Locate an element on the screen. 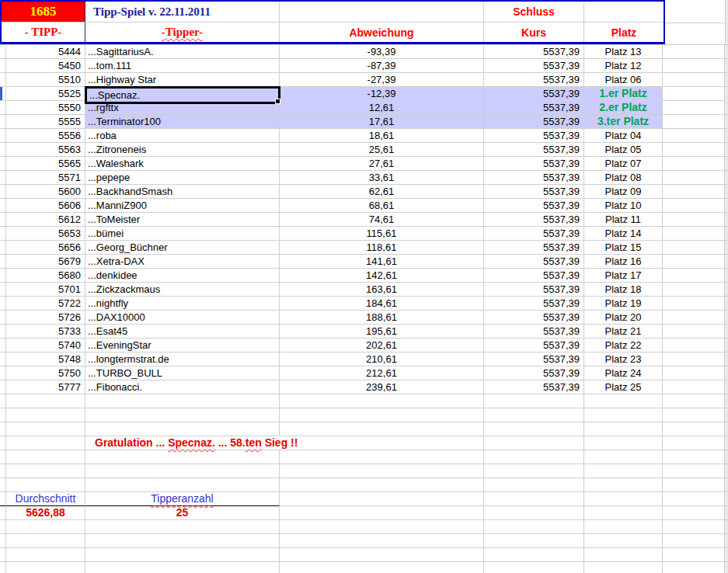 Image resolution: width=728 pixels, height=573 pixels. cell-tipp: 5740 is located at coordinates (46, 345).